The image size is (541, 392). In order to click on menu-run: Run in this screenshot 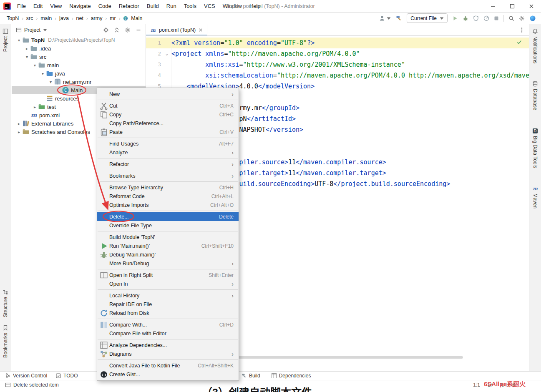, I will do `click(171, 6)`.